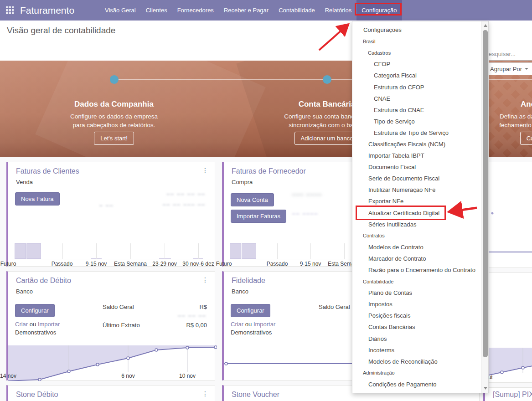 The height and width of the screenshot is (401, 532). I want to click on scroll-down-icon, so click(485, 388).